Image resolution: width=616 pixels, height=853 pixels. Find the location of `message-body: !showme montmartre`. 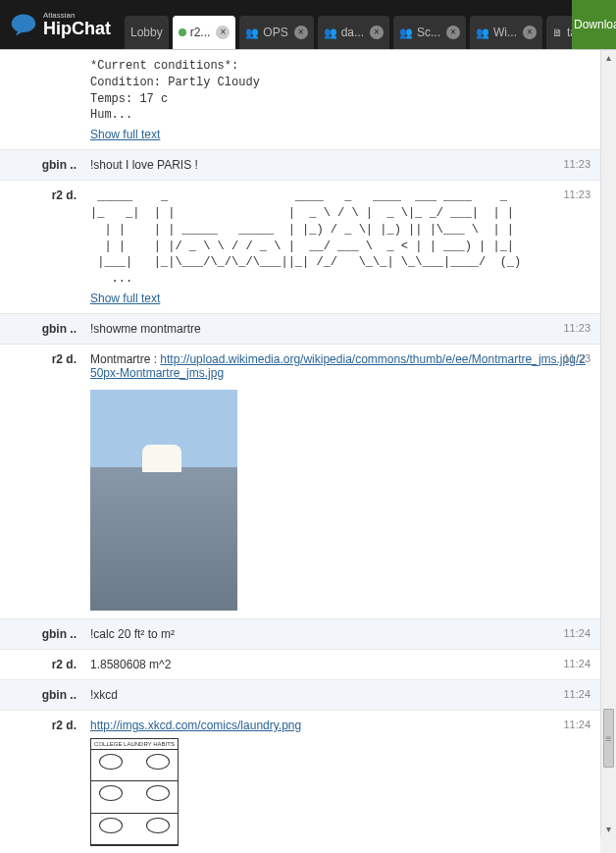

message-body: !showme montmartre is located at coordinates (340, 329).